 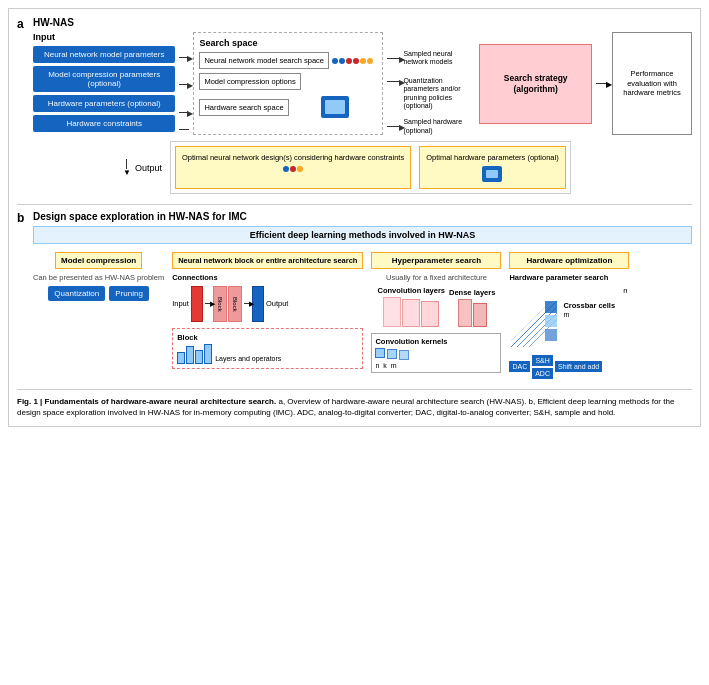 I want to click on nn-output-label: Output, so click(x=278, y=304).